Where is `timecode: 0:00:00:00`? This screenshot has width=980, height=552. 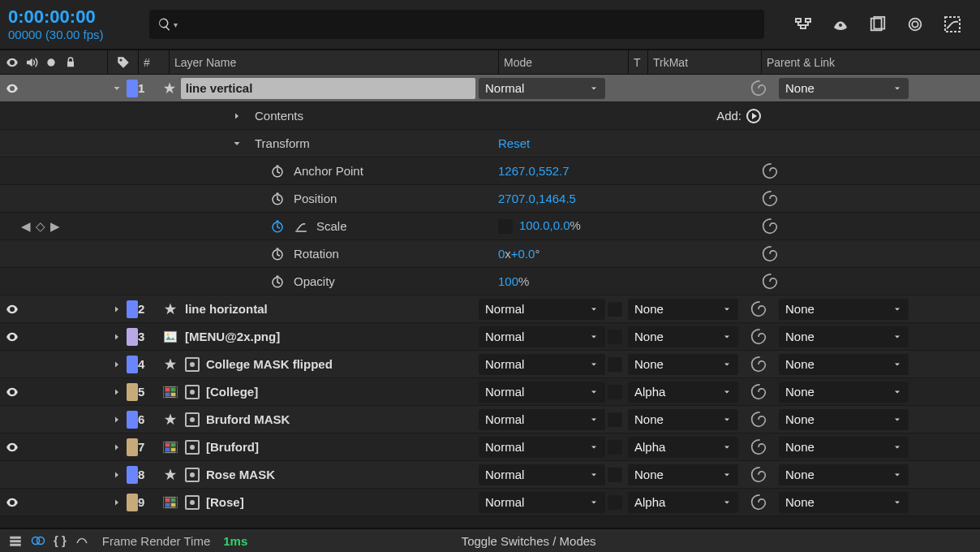
timecode: 0:00:00:00 is located at coordinates (73, 17).